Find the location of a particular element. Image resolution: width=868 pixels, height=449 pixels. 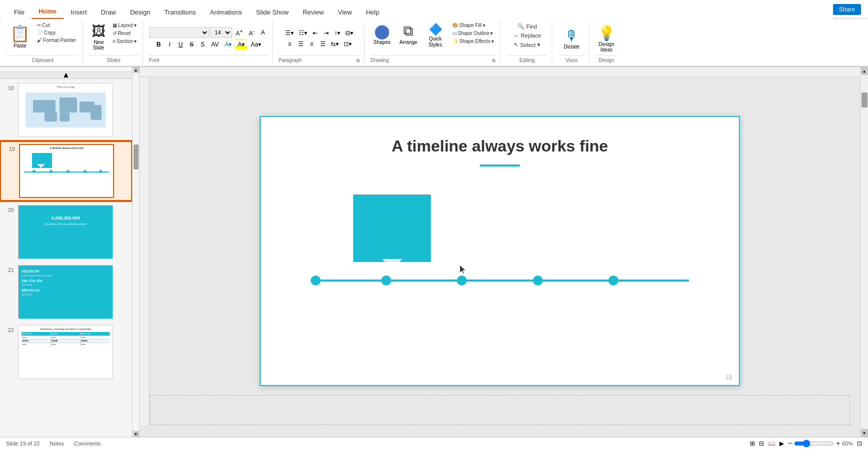

reading-view-button: 📖 is located at coordinates (771, 444).